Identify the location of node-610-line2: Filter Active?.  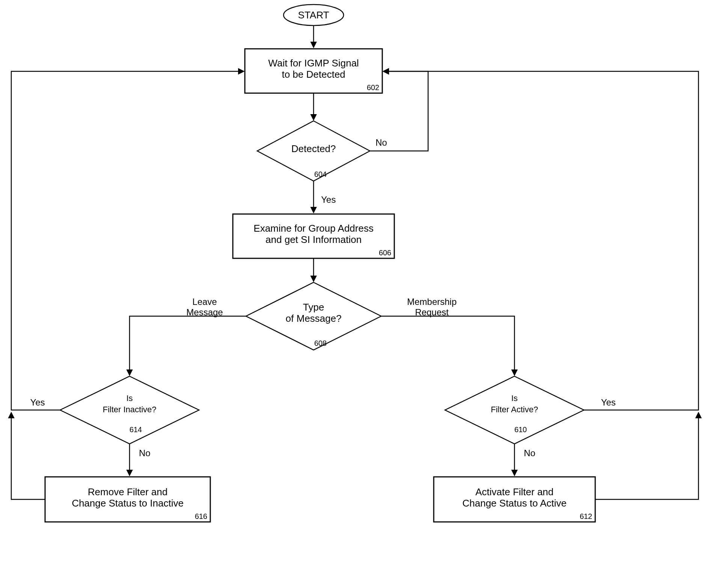
(514, 409).